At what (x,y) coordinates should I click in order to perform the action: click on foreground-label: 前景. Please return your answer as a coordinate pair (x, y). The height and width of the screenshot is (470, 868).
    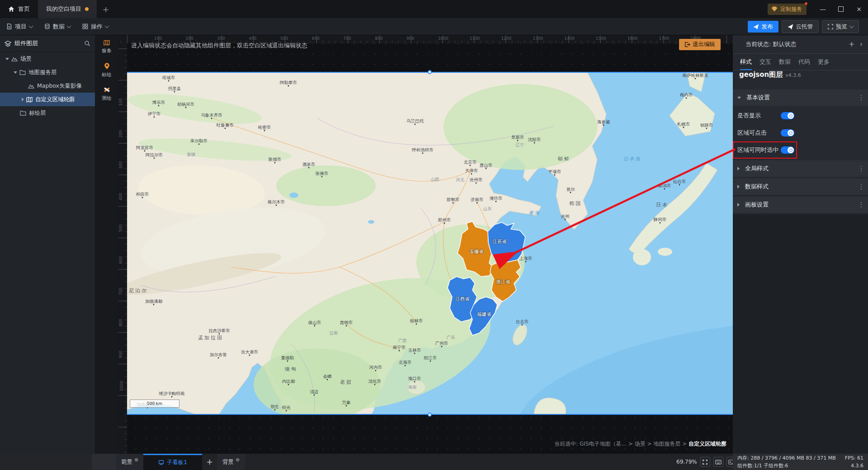
    Looking at the image, I should click on (127, 462).